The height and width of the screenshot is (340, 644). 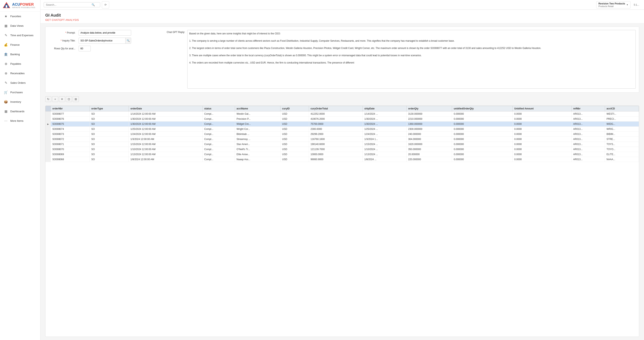 What do you see at coordinates (622, 154) in the screenshot?
I see `cell-acctCD: ELITE...` at bounding box center [622, 154].